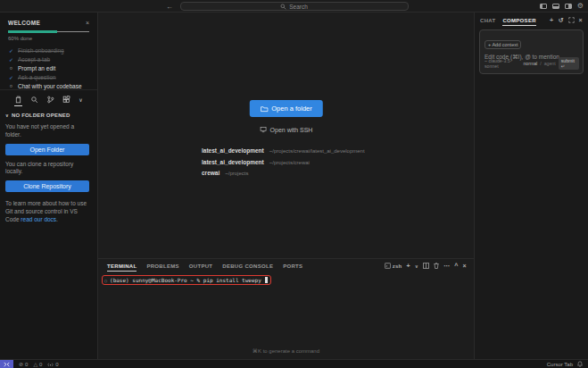 This screenshot has height=368, width=588. I want to click on extensions-icon, so click(66, 100).